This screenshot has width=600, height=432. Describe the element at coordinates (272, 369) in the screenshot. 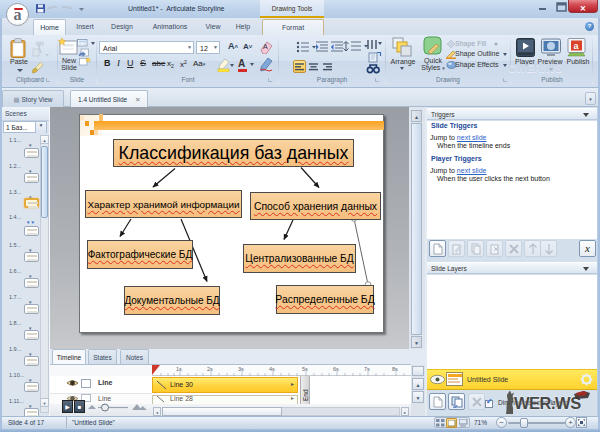

I see `svg-text: 4s` at that location.